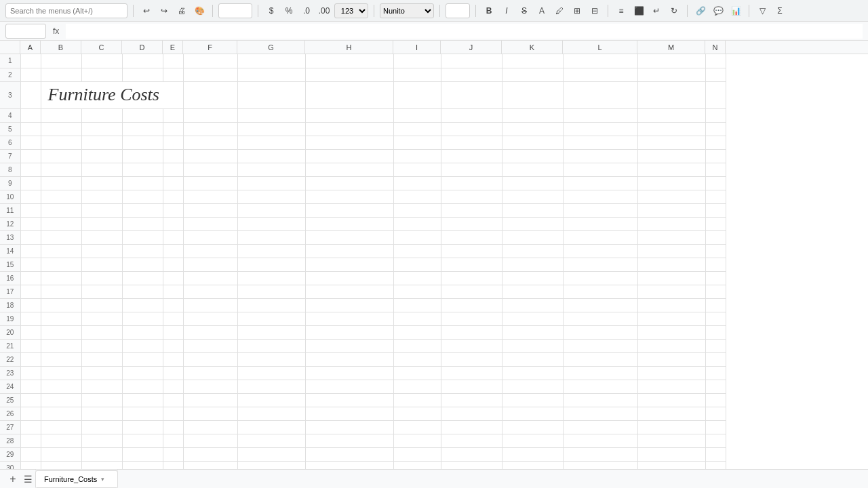 The image size is (868, 488). I want to click on table-row: 23, so click(363, 373).